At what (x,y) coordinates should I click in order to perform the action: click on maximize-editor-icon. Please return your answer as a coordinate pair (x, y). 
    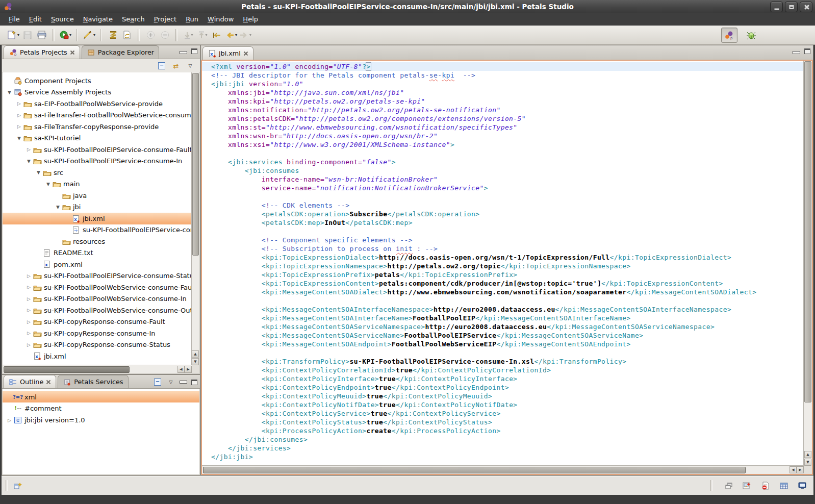
    Looking at the image, I should click on (807, 51).